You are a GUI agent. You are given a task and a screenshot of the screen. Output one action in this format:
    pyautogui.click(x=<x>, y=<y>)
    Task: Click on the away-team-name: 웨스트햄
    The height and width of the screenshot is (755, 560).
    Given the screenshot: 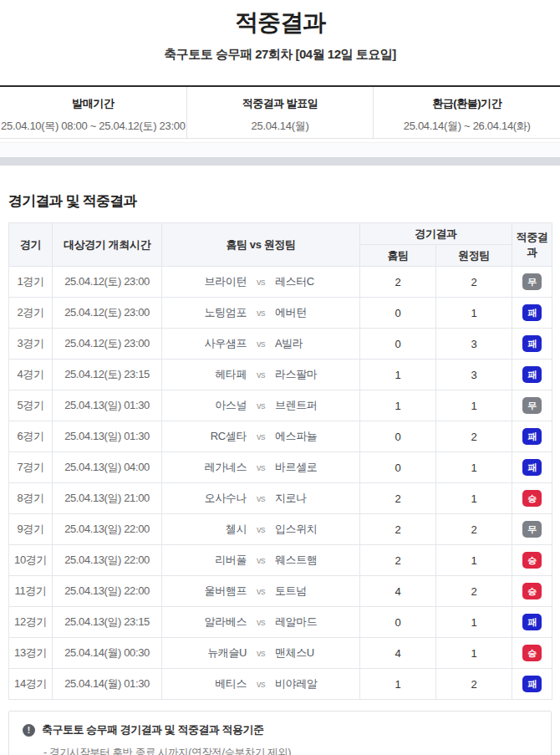 What is the action you would take?
    pyautogui.click(x=318, y=560)
    